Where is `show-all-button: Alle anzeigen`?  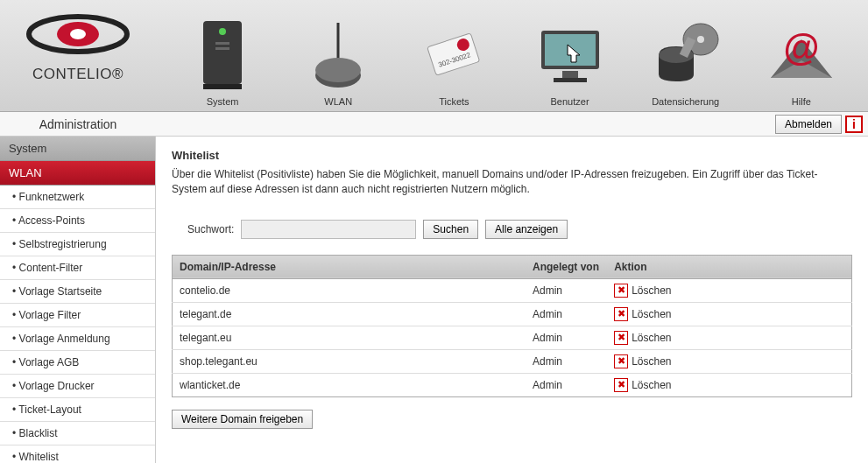 show-all-button: Alle anzeigen is located at coordinates (526, 229).